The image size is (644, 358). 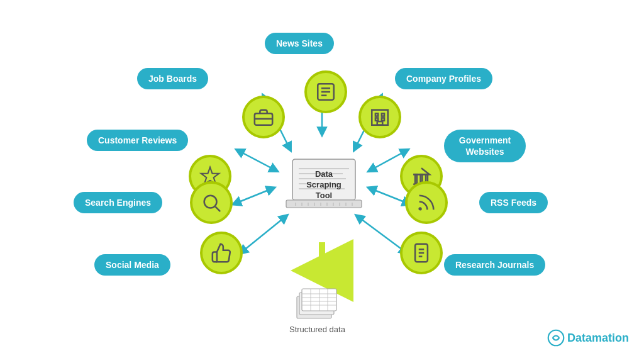 I want to click on label-company-profiles: Company Profiles, so click(x=444, y=79).